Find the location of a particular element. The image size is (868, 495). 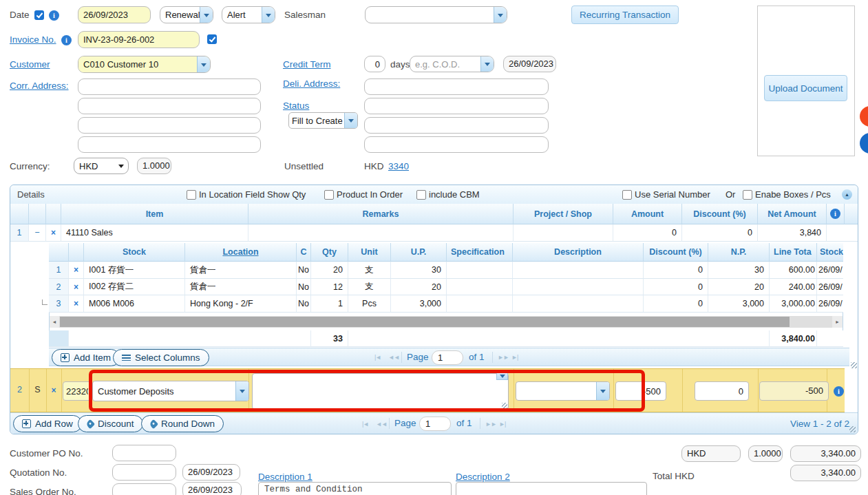

subgrid-page-input is located at coordinates (447, 358).